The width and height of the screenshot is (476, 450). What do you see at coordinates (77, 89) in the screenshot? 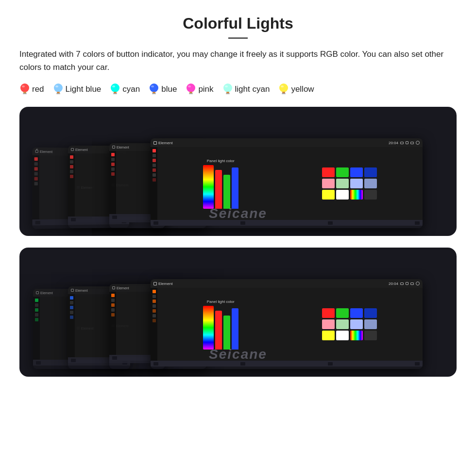
I see `color-item-lightblue: Light blue` at bounding box center [77, 89].